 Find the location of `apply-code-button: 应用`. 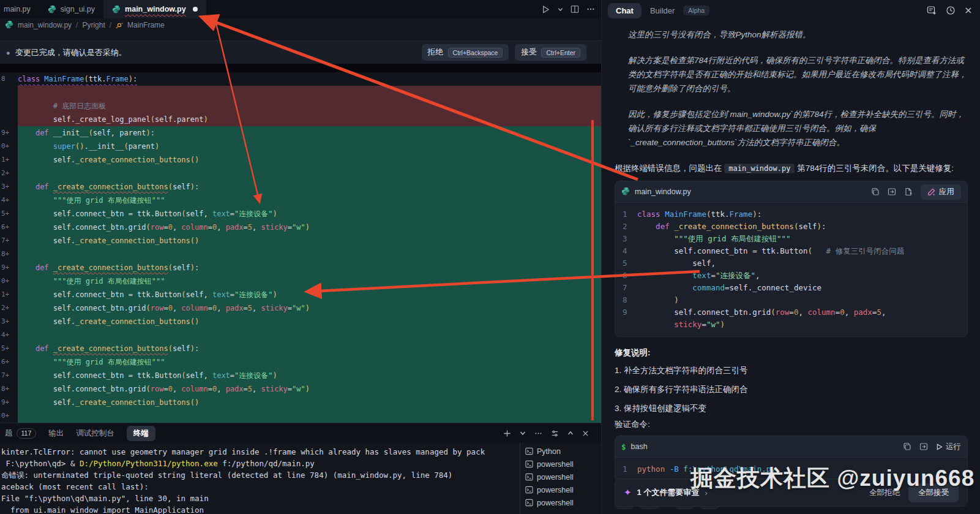

apply-code-button: 应用 is located at coordinates (941, 192).